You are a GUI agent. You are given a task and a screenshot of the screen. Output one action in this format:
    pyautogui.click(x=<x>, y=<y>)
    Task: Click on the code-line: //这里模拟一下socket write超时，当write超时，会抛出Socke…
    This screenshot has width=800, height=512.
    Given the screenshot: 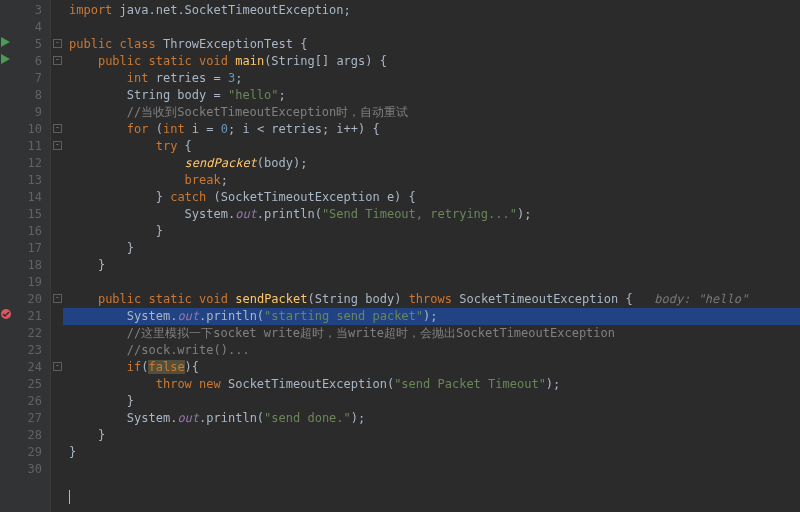 What is the action you would take?
    pyautogui.click(x=432, y=334)
    